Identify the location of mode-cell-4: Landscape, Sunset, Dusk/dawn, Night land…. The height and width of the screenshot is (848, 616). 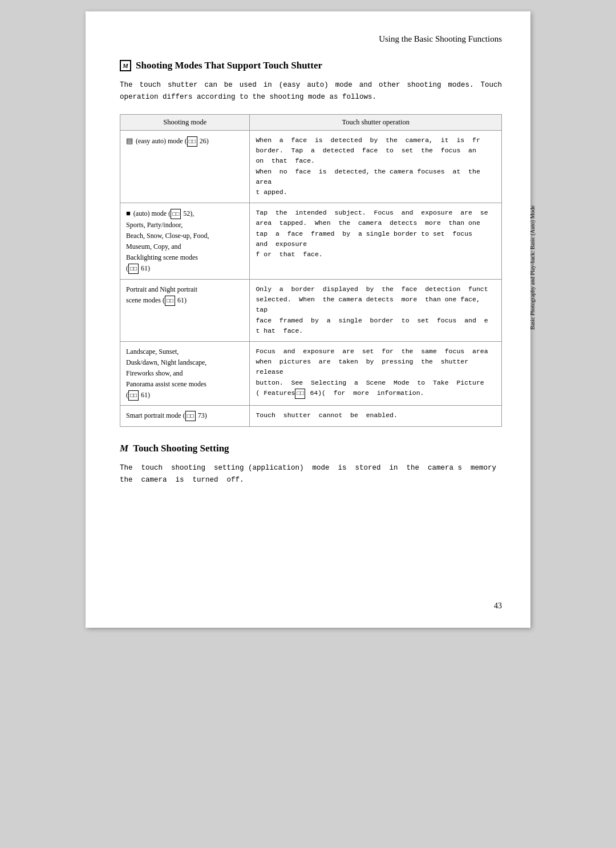
(185, 373).